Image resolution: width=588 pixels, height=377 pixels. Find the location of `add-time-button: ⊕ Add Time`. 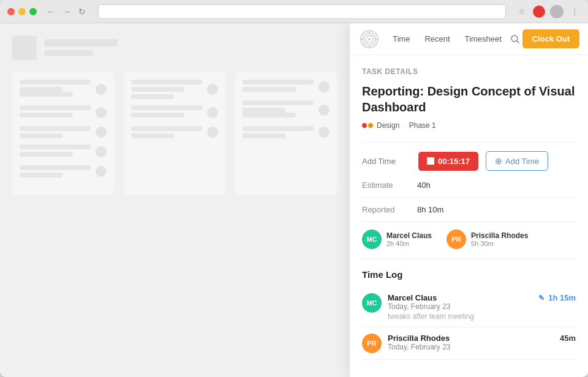

add-time-button: ⊕ Add Time is located at coordinates (517, 161).